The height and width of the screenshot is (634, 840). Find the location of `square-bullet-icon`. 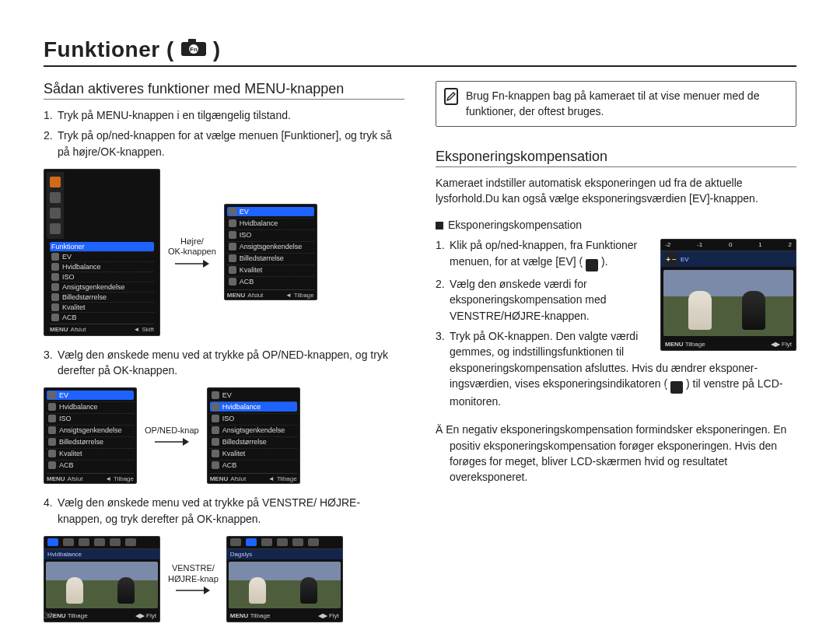

square-bullet-icon is located at coordinates (439, 226).